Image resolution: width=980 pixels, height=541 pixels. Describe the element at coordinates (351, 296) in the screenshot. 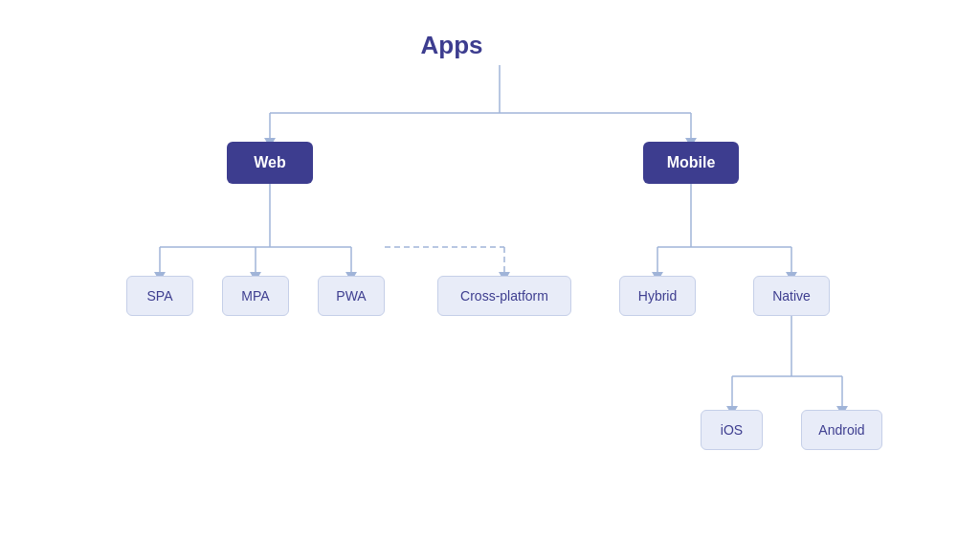

I see `node-pwa: PWA` at that location.